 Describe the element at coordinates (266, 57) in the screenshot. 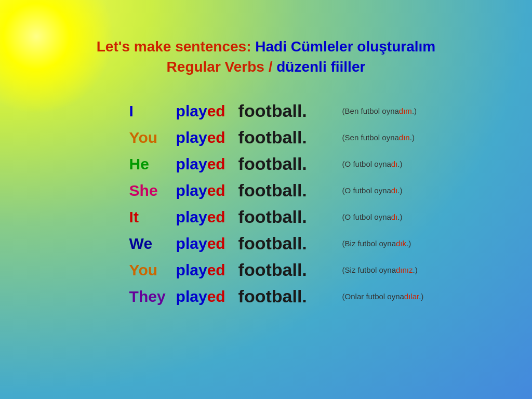

I see `title-block: Let's make sentences: Hadi Cümleler oluş…` at that location.